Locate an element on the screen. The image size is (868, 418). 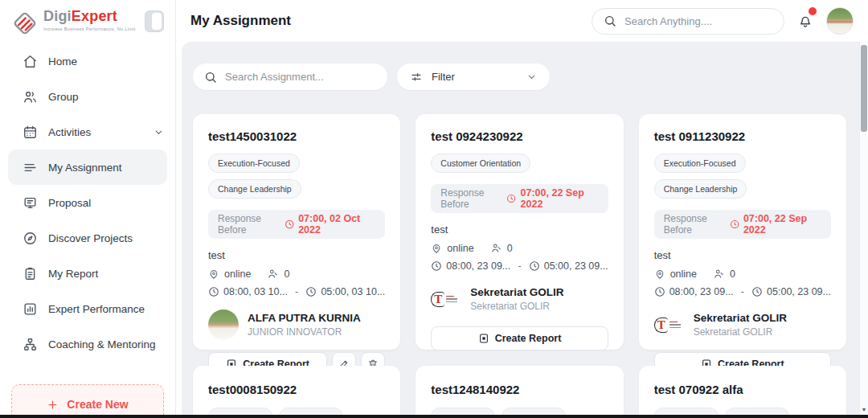
hierarchy-icon is located at coordinates (31, 344).